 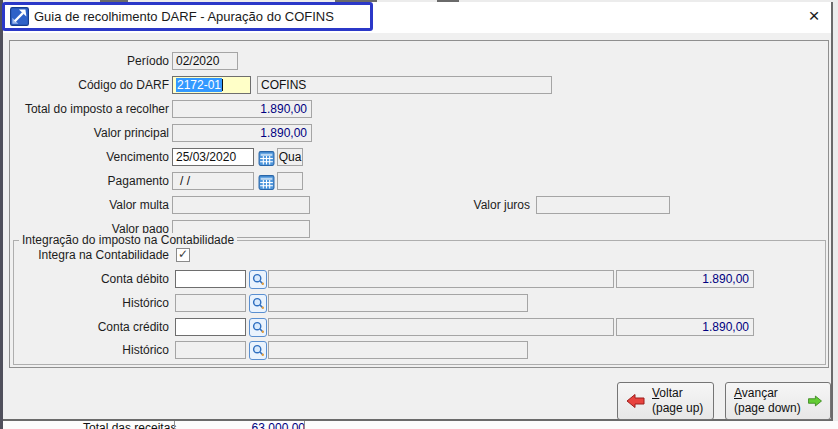 What do you see at coordinates (603, 205) in the screenshot?
I see `valor-juros-field` at bounding box center [603, 205].